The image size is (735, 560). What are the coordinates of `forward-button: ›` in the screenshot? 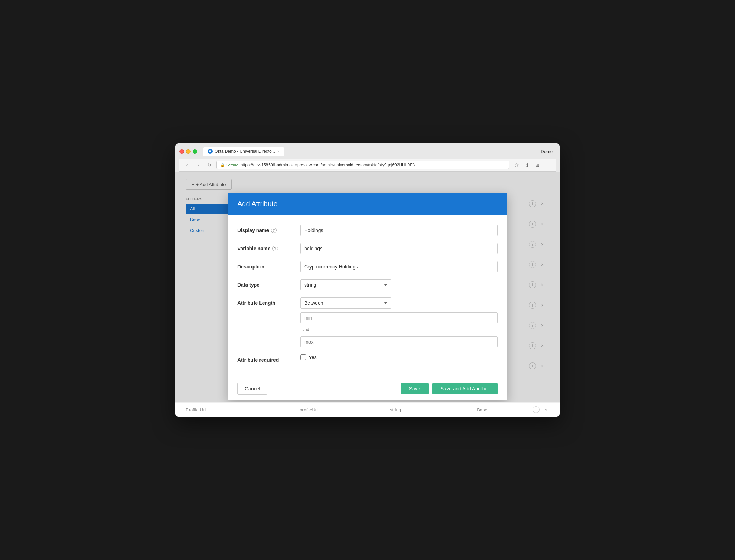 It's located at (198, 165).